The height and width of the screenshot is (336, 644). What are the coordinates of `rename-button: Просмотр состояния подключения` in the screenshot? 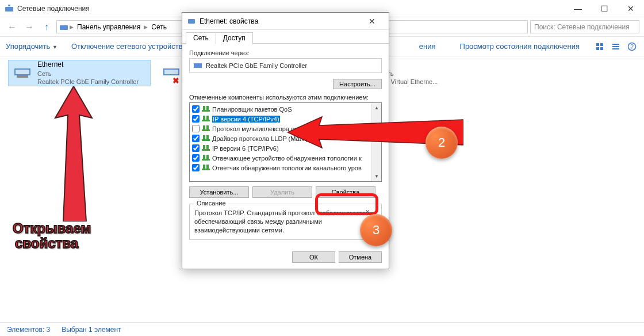 It's located at (520, 46).